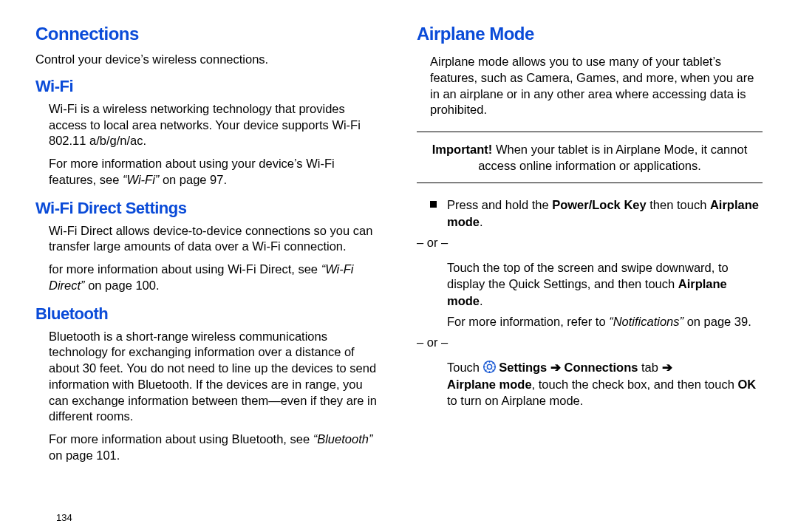 The image size is (798, 532). I want to click on bt-paragraph-1: Bluetooth is a short-range wireless comm…, so click(215, 377).